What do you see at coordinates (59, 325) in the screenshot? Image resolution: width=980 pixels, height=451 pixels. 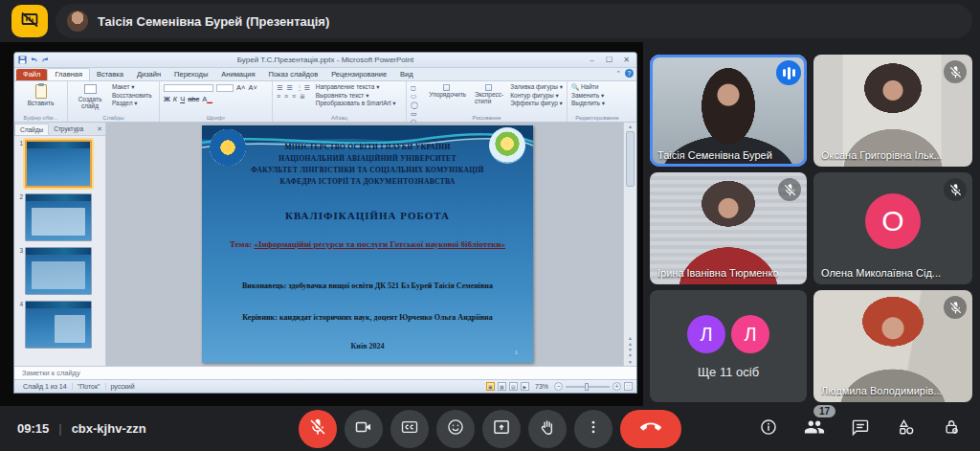 I see `slide-thumbnail-4: 4` at bounding box center [59, 325].